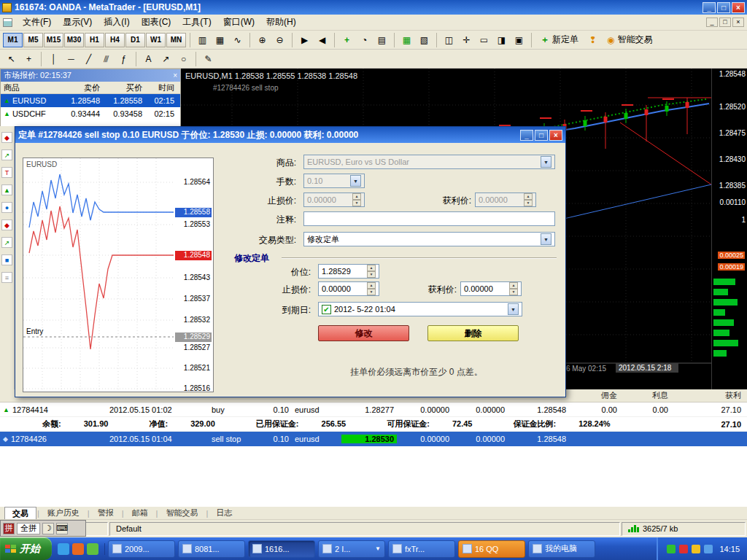 Image resolution: width=747 pixels, height=560 pixels. Describe the element at coordinates (95, 40) in the screenshot. I see `timeframe-h1-button: H1` at that location.